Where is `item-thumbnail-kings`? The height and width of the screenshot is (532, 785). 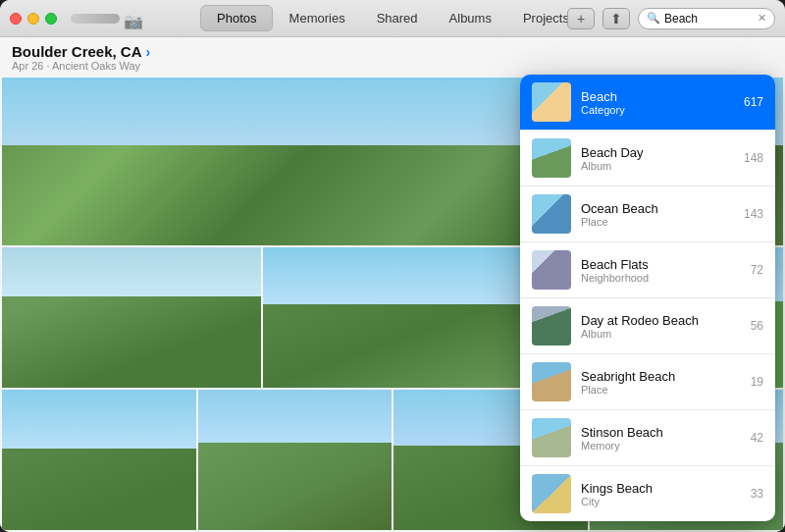
item-thumbnail-kings is located at coordinates (551, 494).